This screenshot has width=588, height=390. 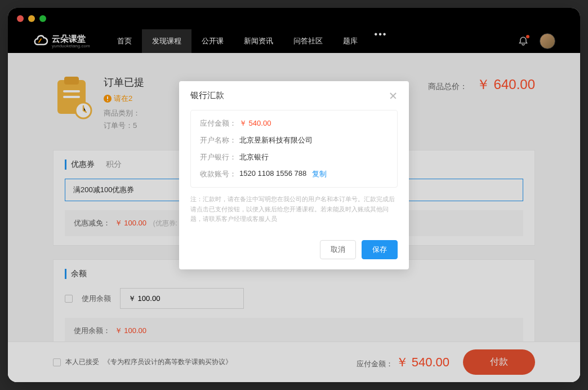 I want to click on info-bank-value: 北京银行, so click(x=254, y=157).